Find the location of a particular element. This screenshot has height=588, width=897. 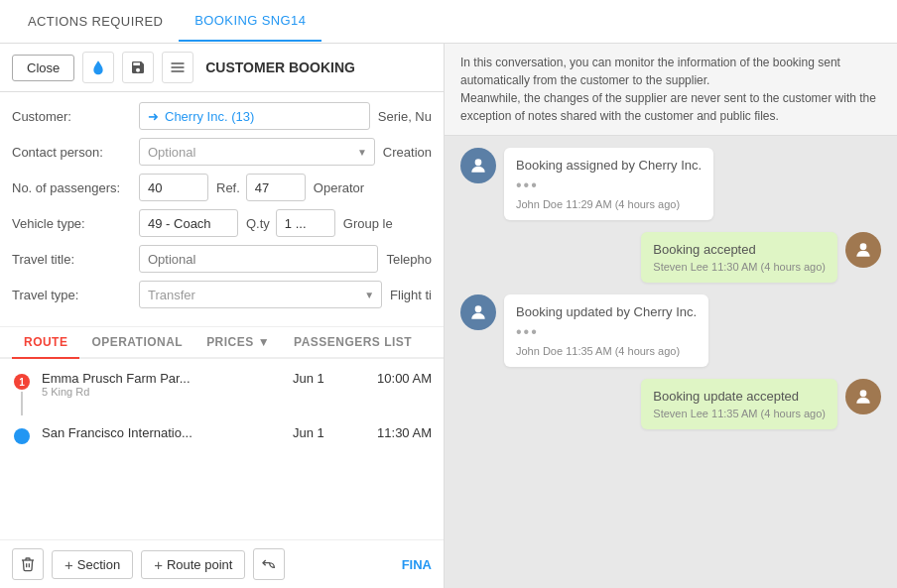

operator-col: Operator is located at coordinates (339, 188).